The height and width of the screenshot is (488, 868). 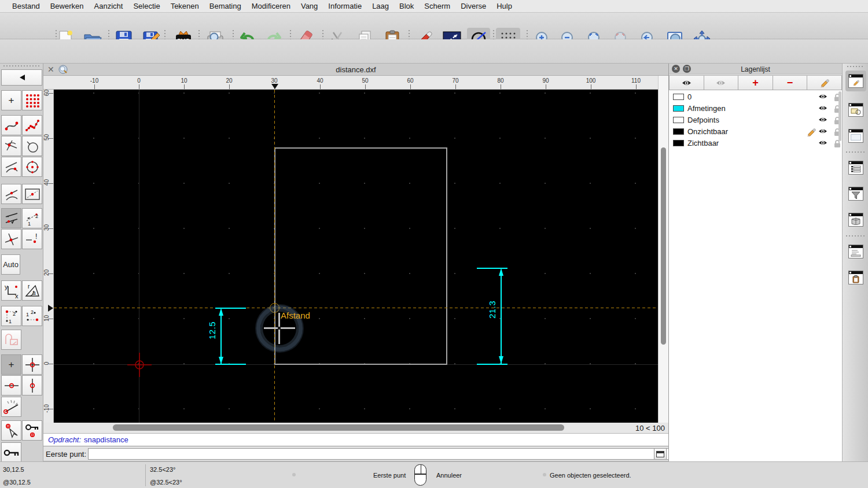 I want to click on menu-bemating: Bemating, so click(x=226, y=6).